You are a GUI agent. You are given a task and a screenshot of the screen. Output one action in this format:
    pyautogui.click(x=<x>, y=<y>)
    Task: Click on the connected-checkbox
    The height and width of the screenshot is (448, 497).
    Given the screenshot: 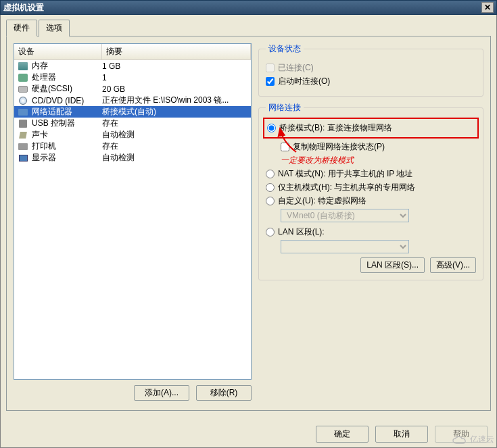 What is the action you would take?
    pyautogui.click(x=270, y=68)
    